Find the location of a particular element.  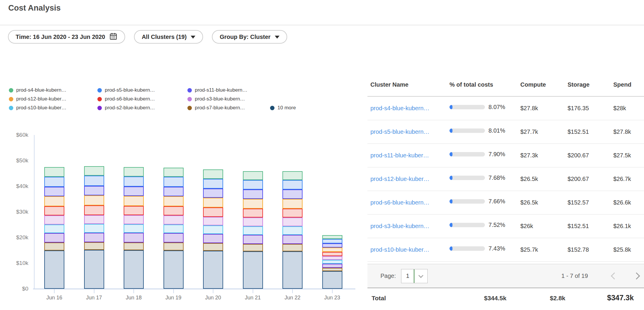

x-axis-tick-label: Jun 19 is located at coordinates (174, 298).